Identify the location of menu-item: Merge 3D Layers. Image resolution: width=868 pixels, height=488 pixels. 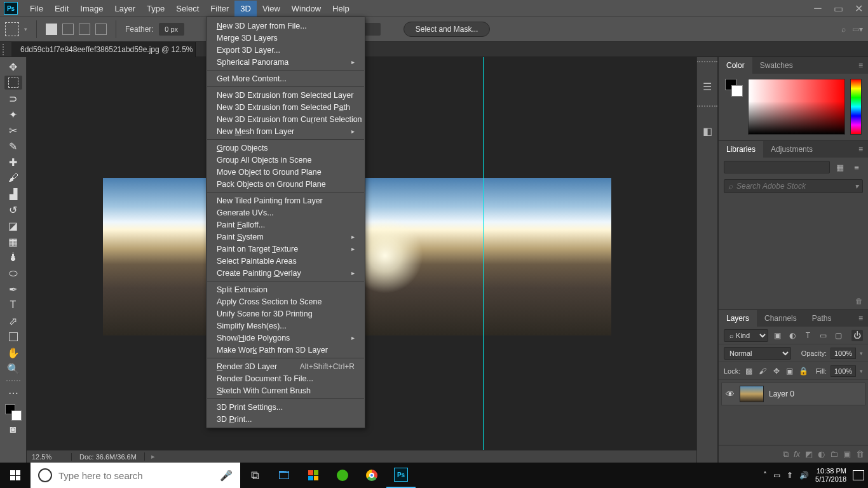
(286, 38).